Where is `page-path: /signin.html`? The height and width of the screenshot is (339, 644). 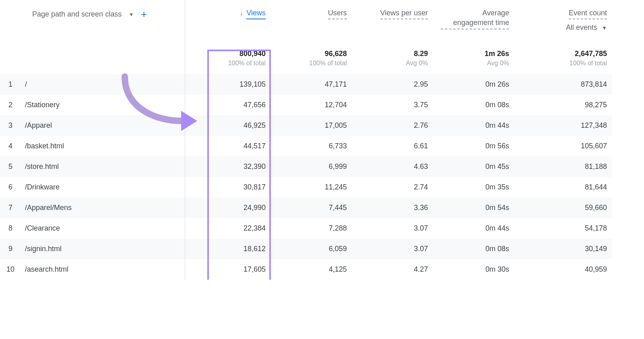
page-path: /signin.html is located at coordinates (107, 249).